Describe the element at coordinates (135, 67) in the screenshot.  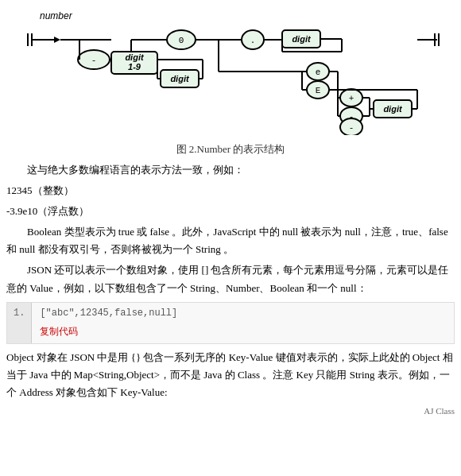
I see `svg-text: 1-9` at that location.